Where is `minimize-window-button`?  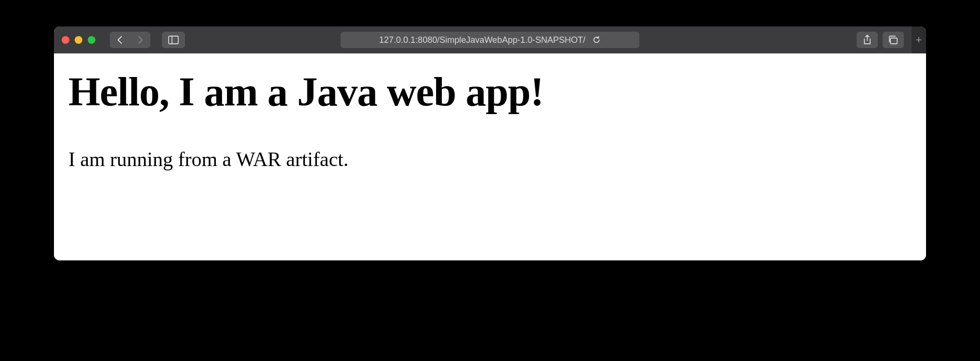 minimize-window-button is located at coordinates (79, 40).